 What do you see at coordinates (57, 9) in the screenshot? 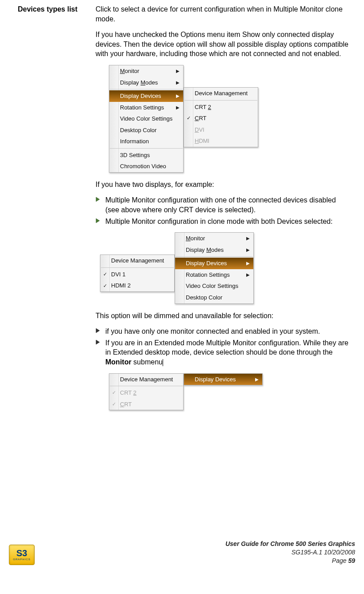
I see `section-heading: Devices types list` at bounding box center [57, 9].